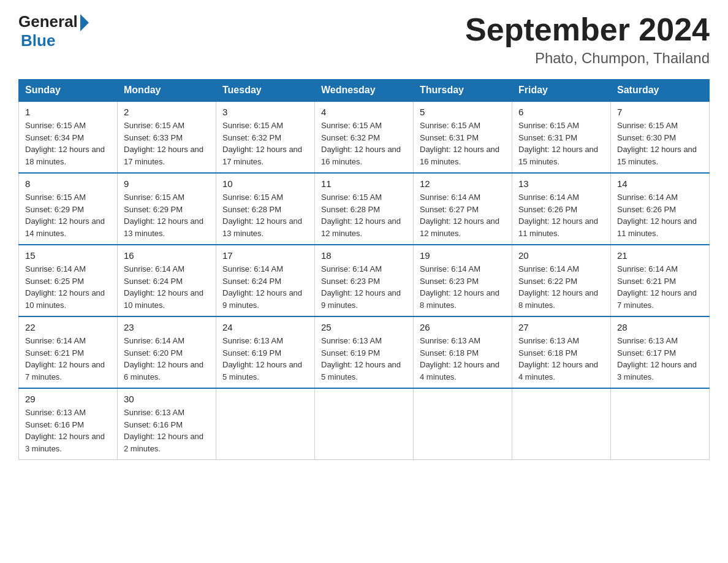 The width and height of the screenshot is (728, 563). What do you see at coordinates (561, 255) in the screenshot?
I see `day-number: 20` at bounding box center [561, 255].